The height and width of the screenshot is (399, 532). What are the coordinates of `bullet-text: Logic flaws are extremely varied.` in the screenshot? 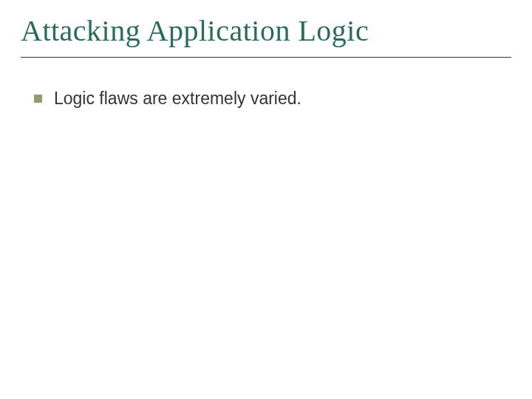 It's located at (177, 99).